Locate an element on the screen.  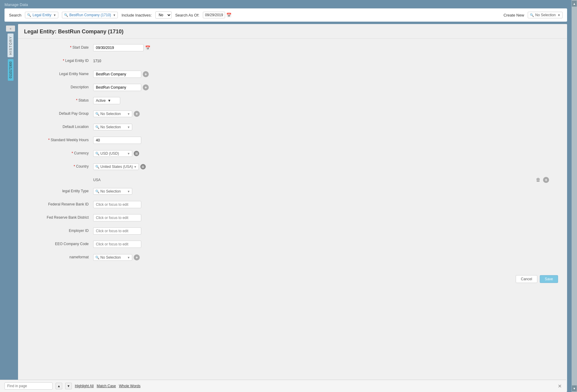
description-row: Description + is located at coordinates (293, 87).